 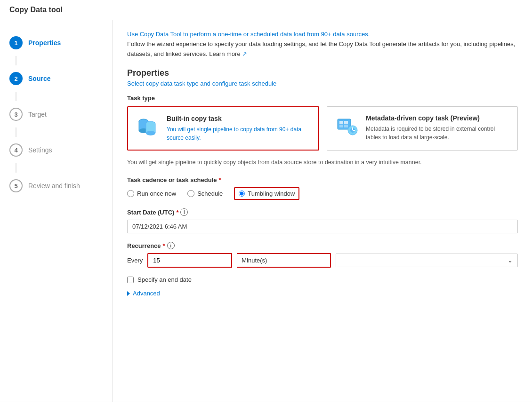 What do you see at coordinates (239, 134) in the screenshot?
I see `builtin-card-desc: You will get single pipeline to copy dat…` at bounding box center [239, 134].